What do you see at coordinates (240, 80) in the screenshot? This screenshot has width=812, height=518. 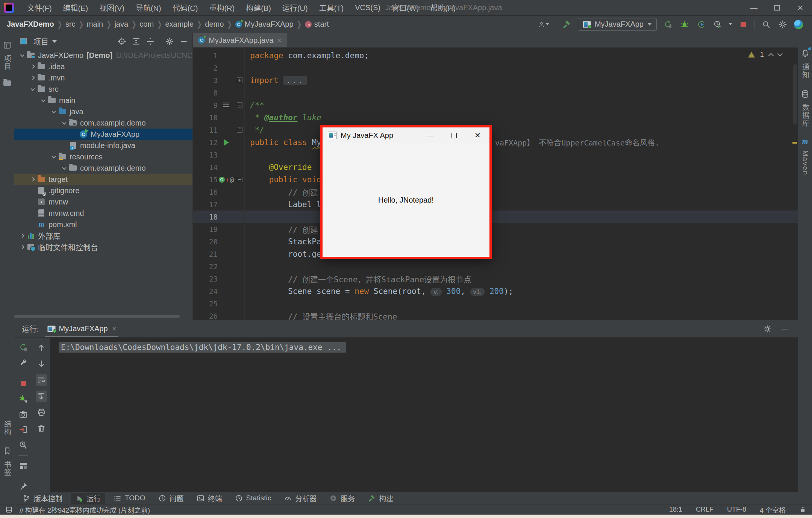 I see `fold-expand-icon: +` at bounding box center [240, 80].